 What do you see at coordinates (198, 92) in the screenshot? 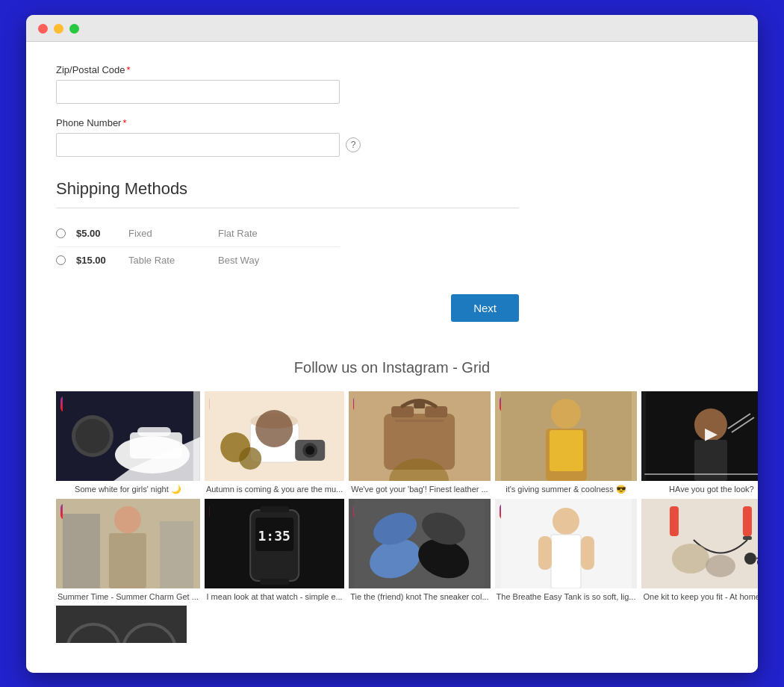
I see `zip-input` at bounding box center [198, 92].